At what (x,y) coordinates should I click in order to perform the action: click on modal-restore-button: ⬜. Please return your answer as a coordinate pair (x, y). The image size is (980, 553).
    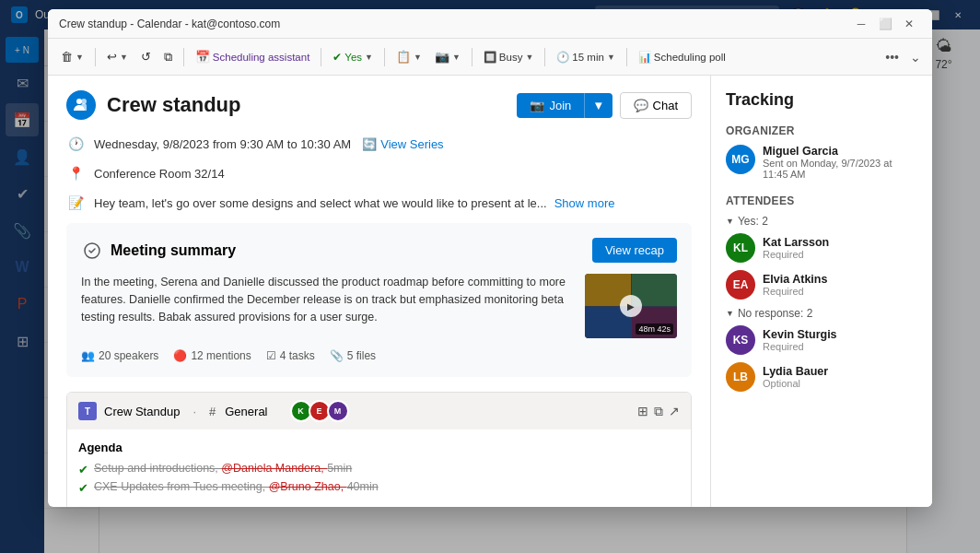
    Looking at the image, I should click on (885, 24).